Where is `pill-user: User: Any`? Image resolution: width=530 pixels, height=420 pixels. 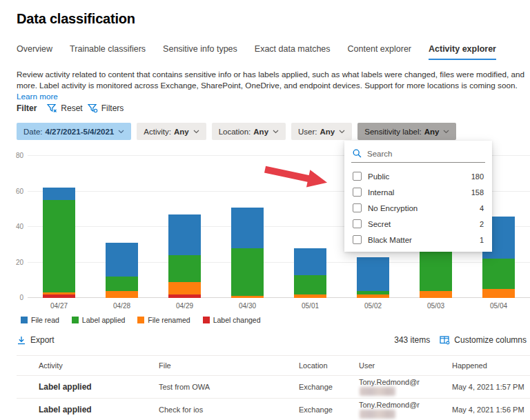
pill-user: User: Any is located at coordinates (322, 131).